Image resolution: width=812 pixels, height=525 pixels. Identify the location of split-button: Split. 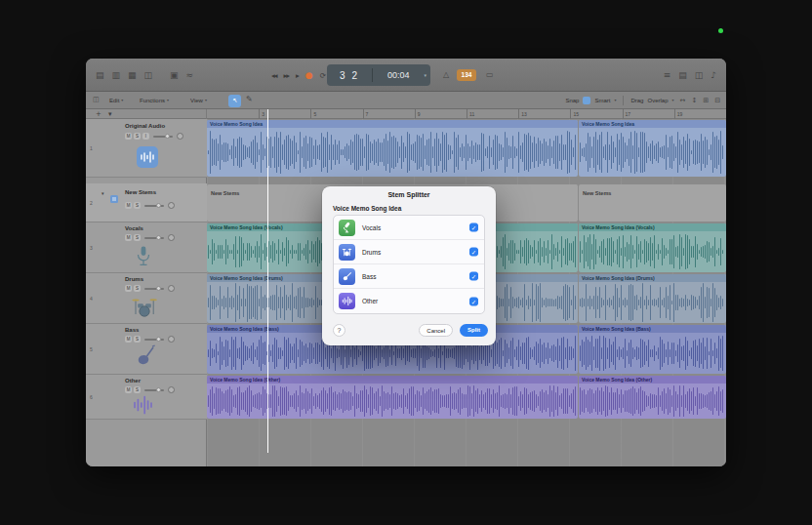
(474, 330).